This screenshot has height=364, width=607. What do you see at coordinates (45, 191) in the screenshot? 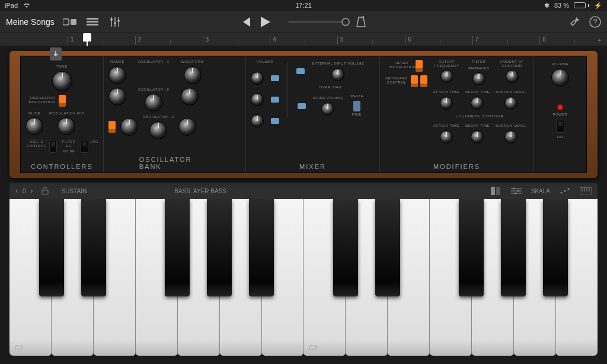
I see `lock-icon` at bounding box center [45, 191].